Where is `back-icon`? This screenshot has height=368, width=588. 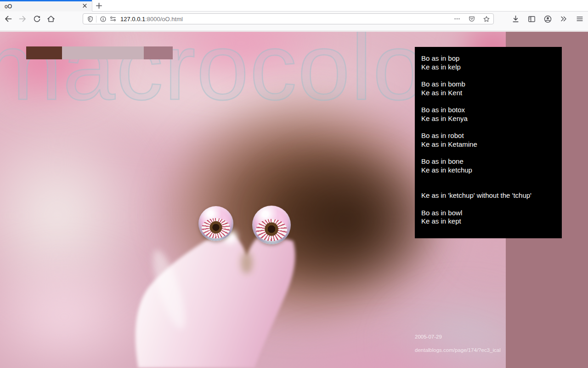 back-icon is located at coordinates (8, 19).